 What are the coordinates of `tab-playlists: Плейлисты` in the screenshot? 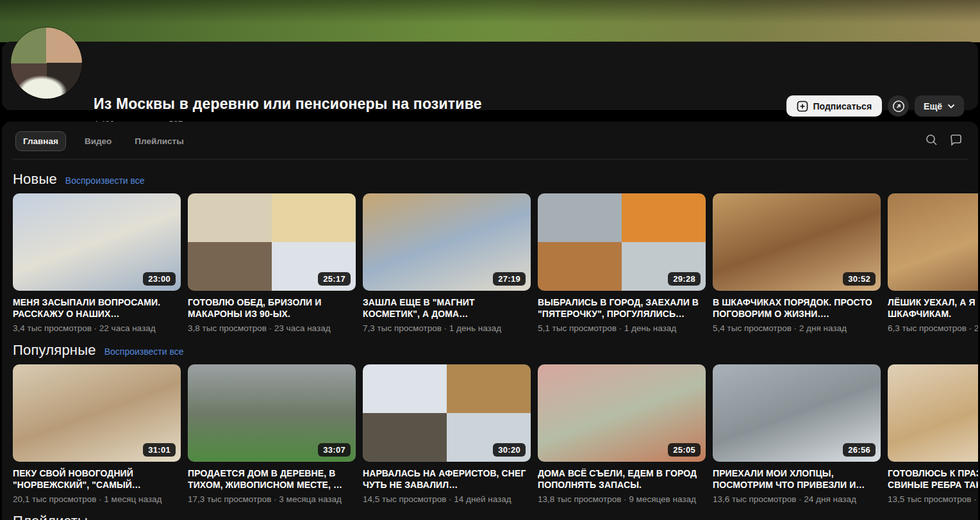 It's located at (159, 141).